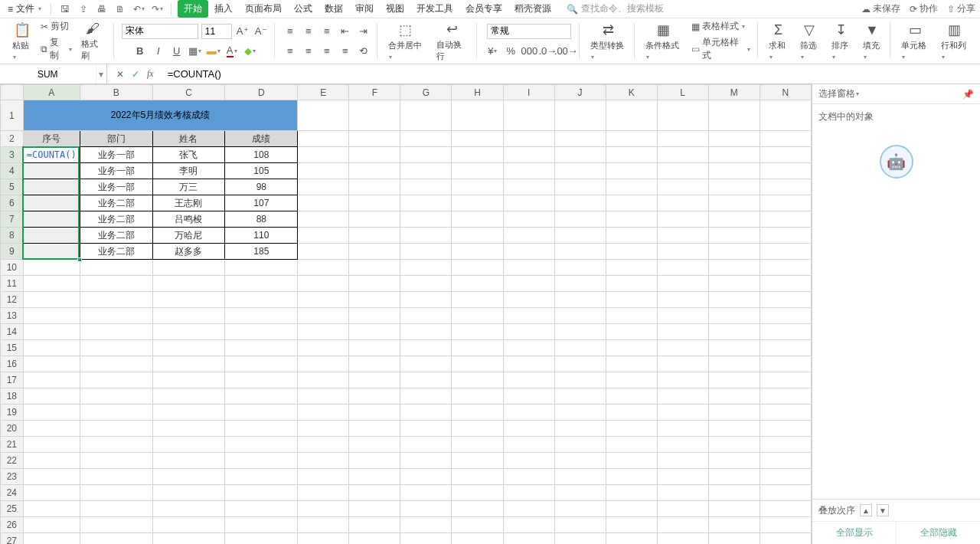 The image size is (980, 544). What do you see at coordinates (161, 116) in the screenshot?
I see `table-title: 2022年5月绩效考核成绩` at bounding box center [161, 116].